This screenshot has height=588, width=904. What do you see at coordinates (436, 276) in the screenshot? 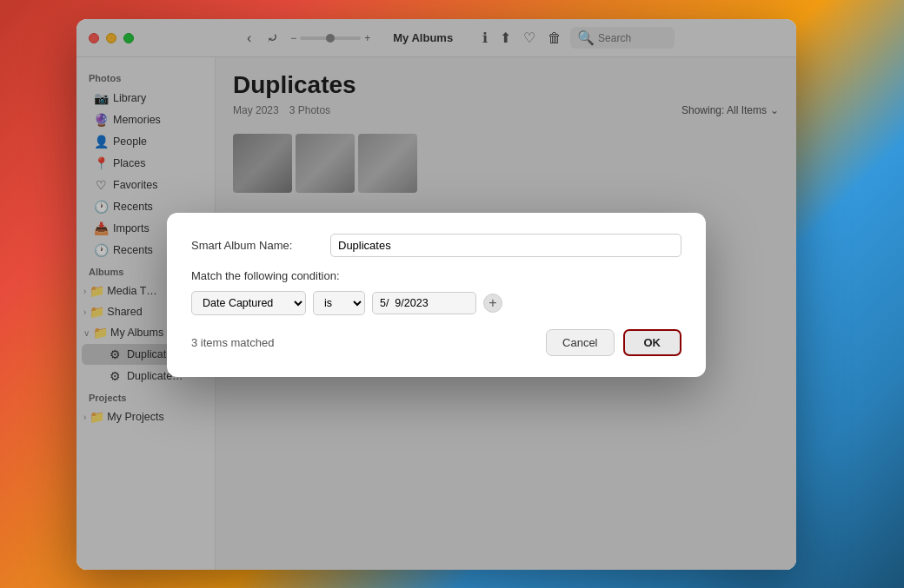
I see `modal-condition-label: Match the following condition:` at bounding box center [436, 276].